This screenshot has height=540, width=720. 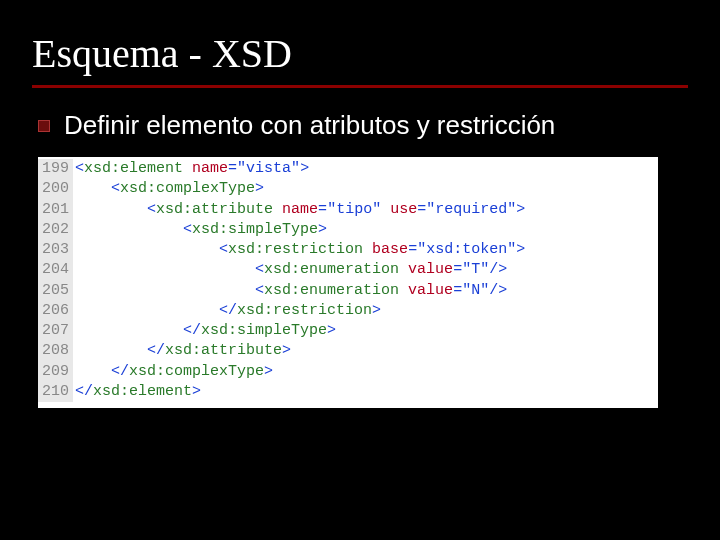 I want to click on line-number: 202, so click(x=56, y=230).